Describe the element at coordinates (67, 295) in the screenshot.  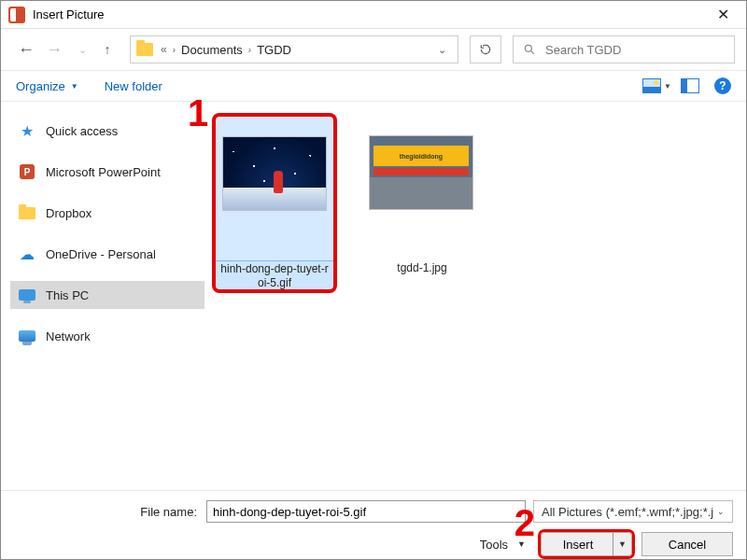
I see `sidebar-item-label: This PC` at that location.